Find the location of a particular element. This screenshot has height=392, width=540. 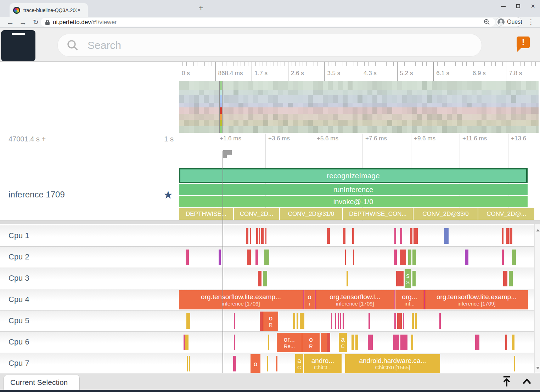

trace-overview-minimap is located at coordinates (359, 107).